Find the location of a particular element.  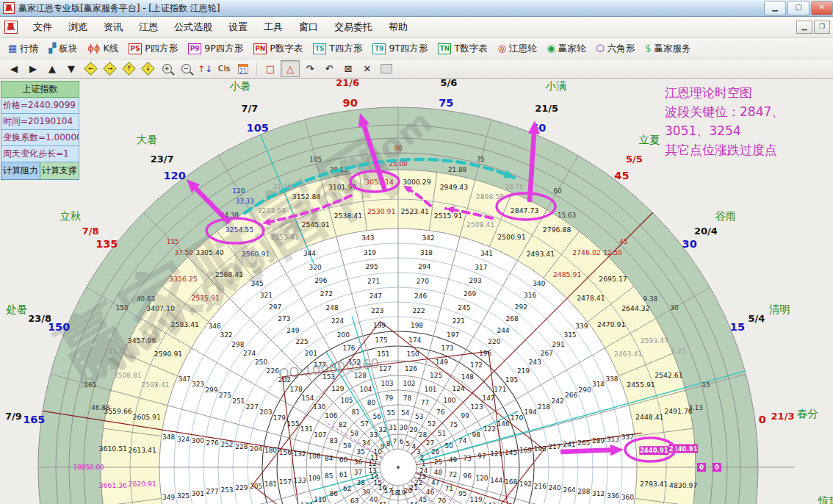

zoom-in-button: + is located at coordinates (167, 69).